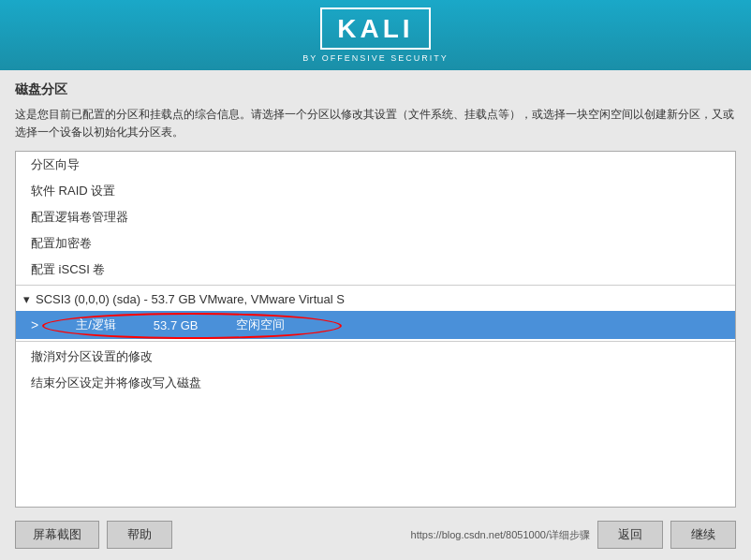 Image resolution: width=751 pixels, height=560 pixels. What do you see at coordinates (375, 58) in the screenshot?
I see `kali-subtitle: BY OFFENSIVE SECURITY` at bounding box center [375, 58].